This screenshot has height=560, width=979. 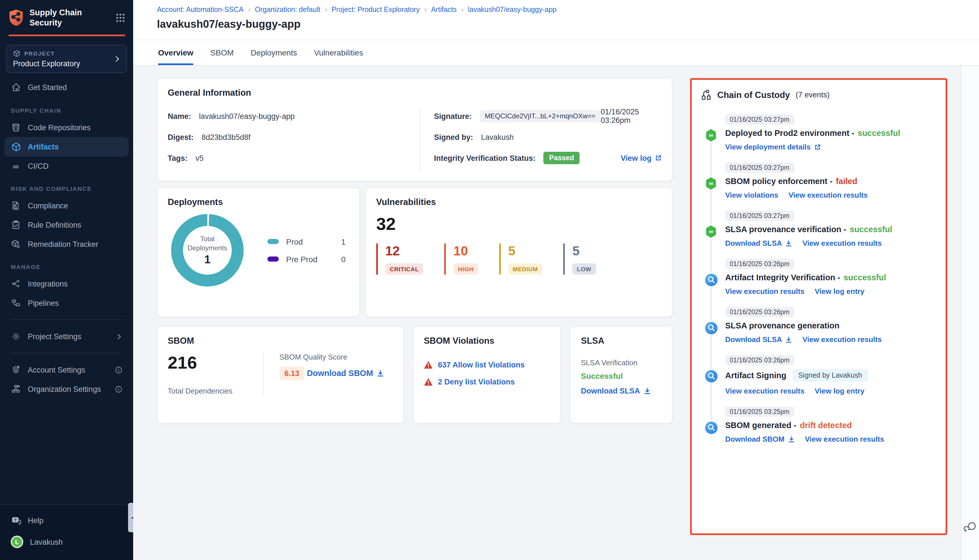 I want to click on pipeline-stage-icon: ∞, so click(x=711, y=183).